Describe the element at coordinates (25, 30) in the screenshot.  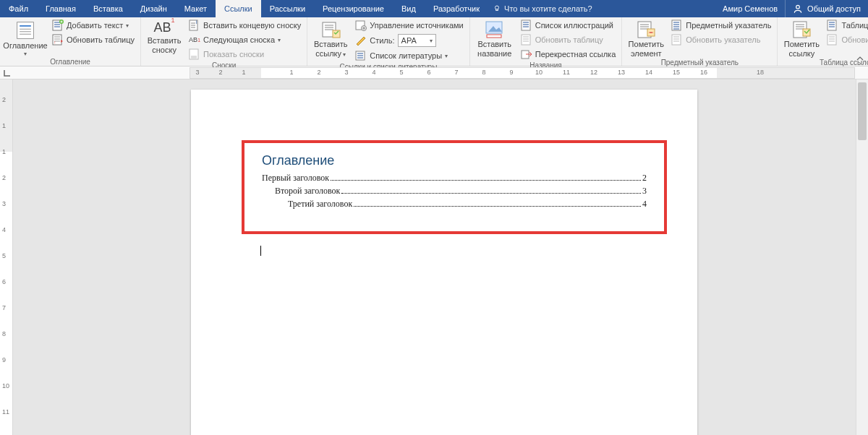
I see `toc-icon` at that location.